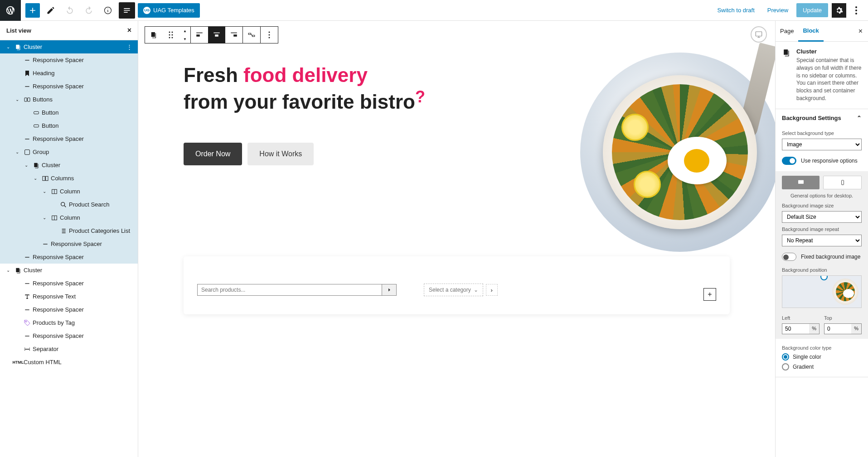  I want to click on hero-heading: Fresh food delivery from your favorite b…, so click(463, 89).